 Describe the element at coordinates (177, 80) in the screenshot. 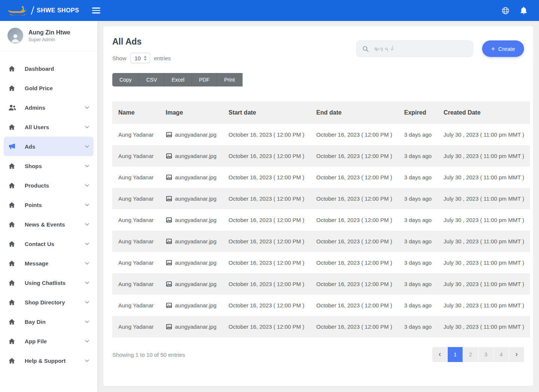

I see `export-button-group: CopyCSVExcelPDFPrint` at that location.